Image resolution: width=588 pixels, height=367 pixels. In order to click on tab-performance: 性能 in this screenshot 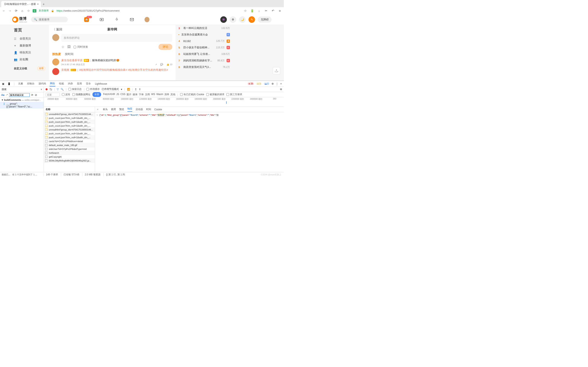, I will do `click(61, 83)`.